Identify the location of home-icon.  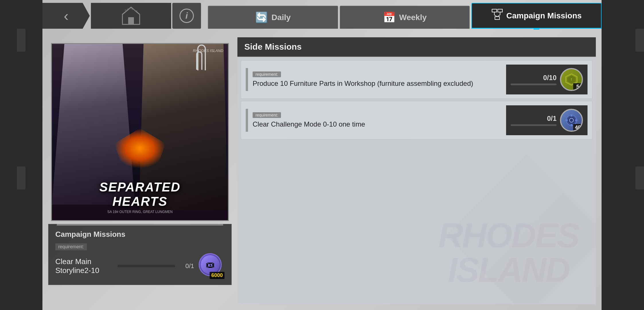
(131, 16).